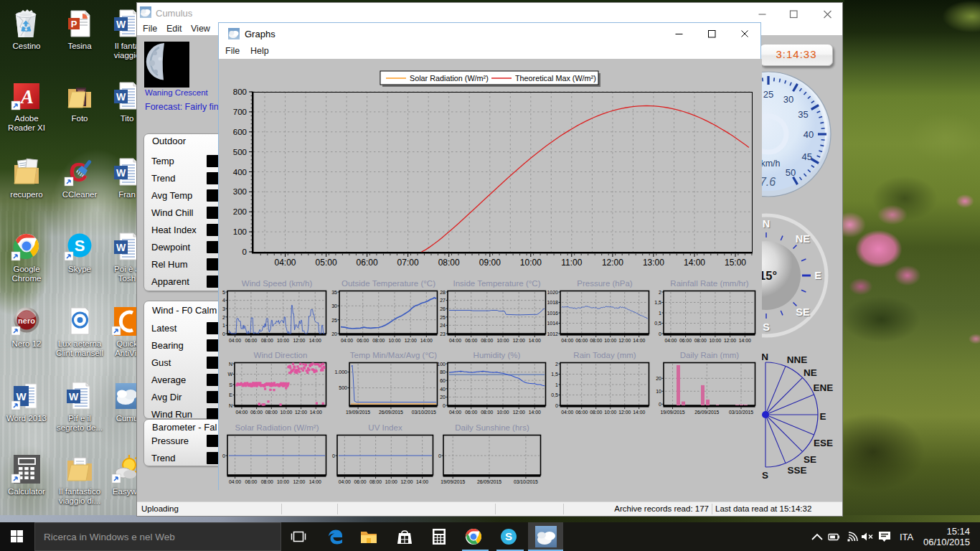  Describe the element at coordinates (443, 300) in the screenshot. I see `svg-text: 27` at that location.